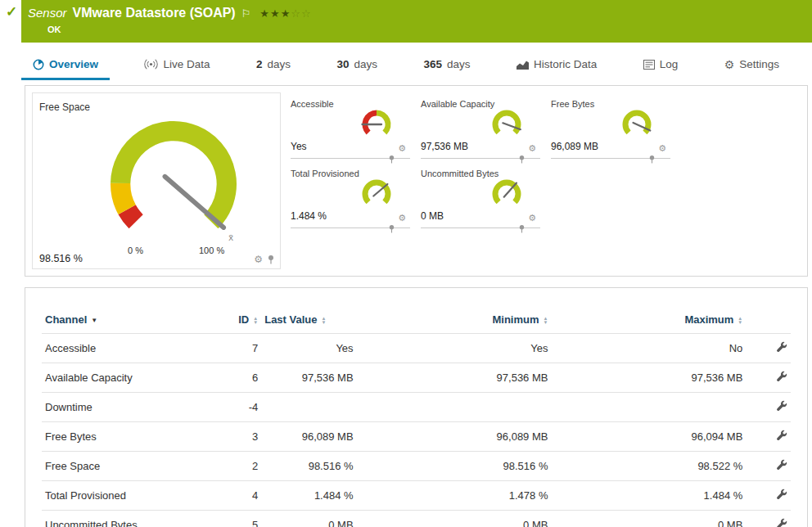 The image size is (812, 527). What do you see at coordinates (637, 124) in the screenshot?
I see `free-bytes-gauge` at bounding box center [637, 124].